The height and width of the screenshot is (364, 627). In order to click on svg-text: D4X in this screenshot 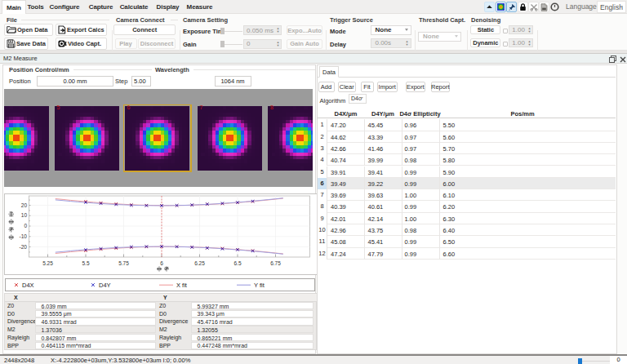, I will do `click(28, 286)`.